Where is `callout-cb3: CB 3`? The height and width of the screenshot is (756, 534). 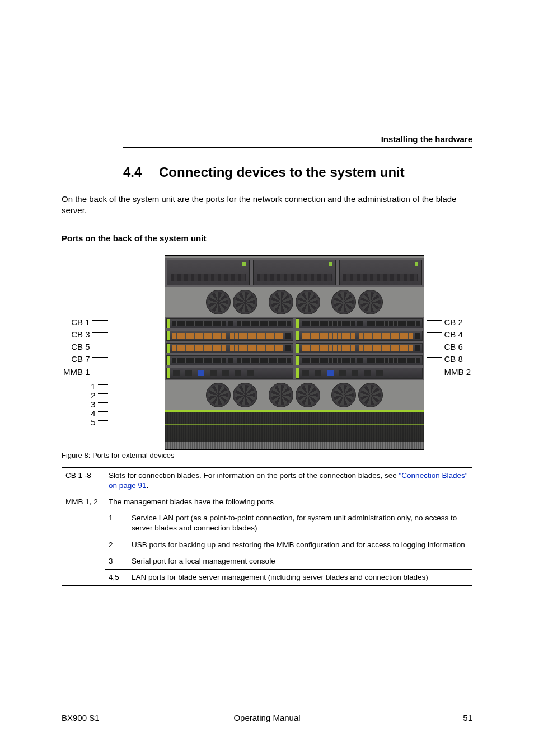 callout-cb3: CB 3 is located at coordinates (86, 335).